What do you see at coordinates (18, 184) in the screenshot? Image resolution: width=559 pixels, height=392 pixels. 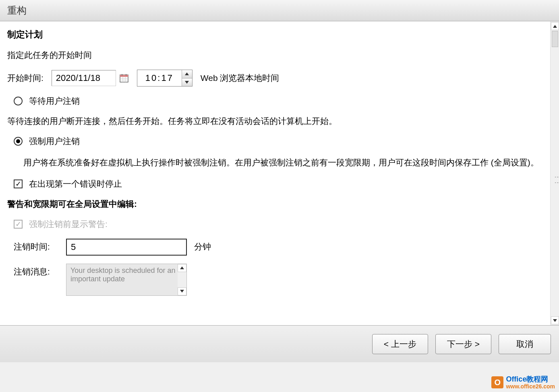 I see `checkbox-checked-icon: ✓` at bounding box center [18, 184].